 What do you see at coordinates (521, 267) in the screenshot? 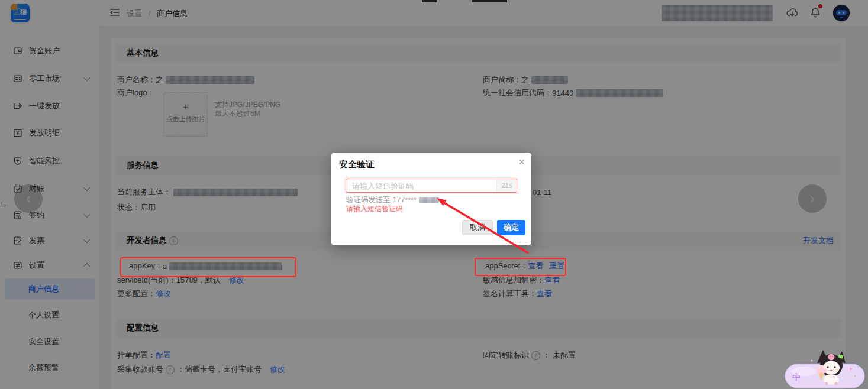
I see `appsecret-highlight-box` at bounding box center [521, 267].